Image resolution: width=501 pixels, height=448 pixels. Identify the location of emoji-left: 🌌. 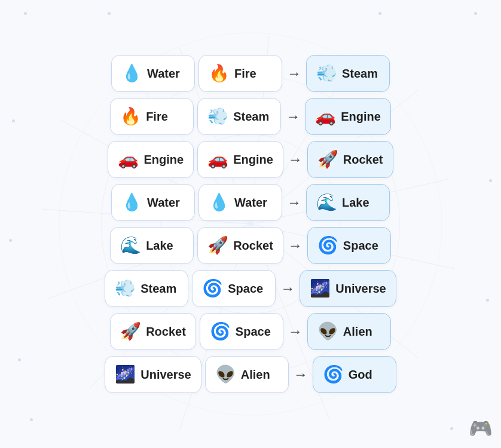
(126, 375).